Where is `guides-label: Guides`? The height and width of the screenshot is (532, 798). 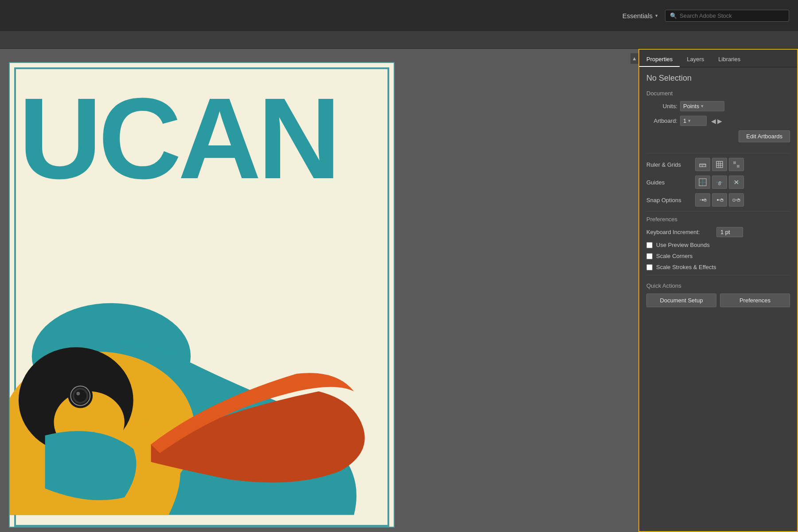 guides-label: Guides is located at coordinates (671, 183).